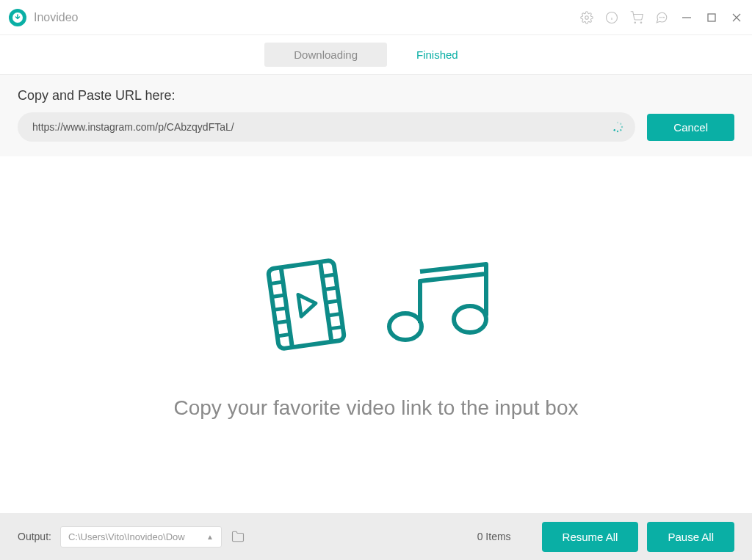 The height and width of the screenshot is (560, 752). I want to click on info-icon, so click(612, 18).